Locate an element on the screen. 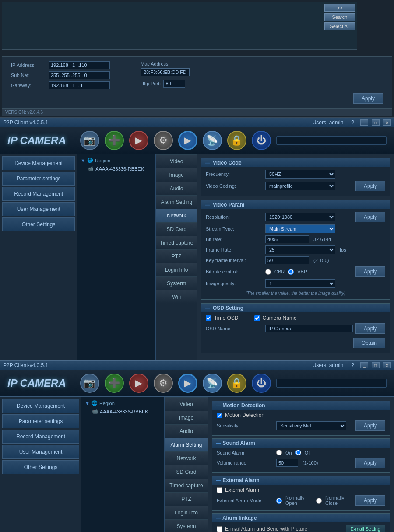  tab2-ptz: PTZ is located at coordinates (186, 499).